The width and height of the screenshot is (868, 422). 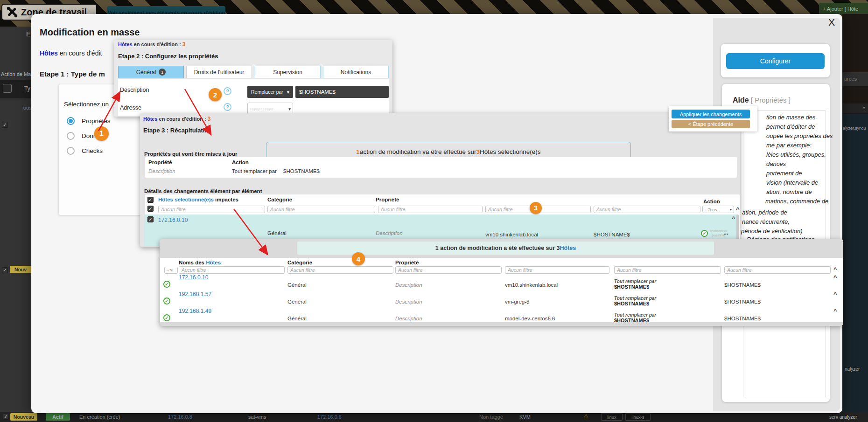 I want to click on creation-status-text: En création (crée), so click(x=100, y=417).